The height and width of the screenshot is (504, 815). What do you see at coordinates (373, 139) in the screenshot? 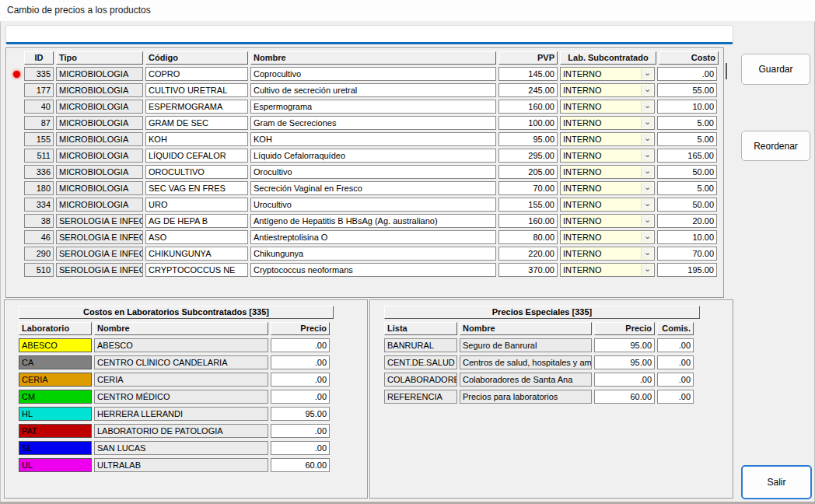
I see `cell-nombre: KOH` at bounding box center [373, 139].